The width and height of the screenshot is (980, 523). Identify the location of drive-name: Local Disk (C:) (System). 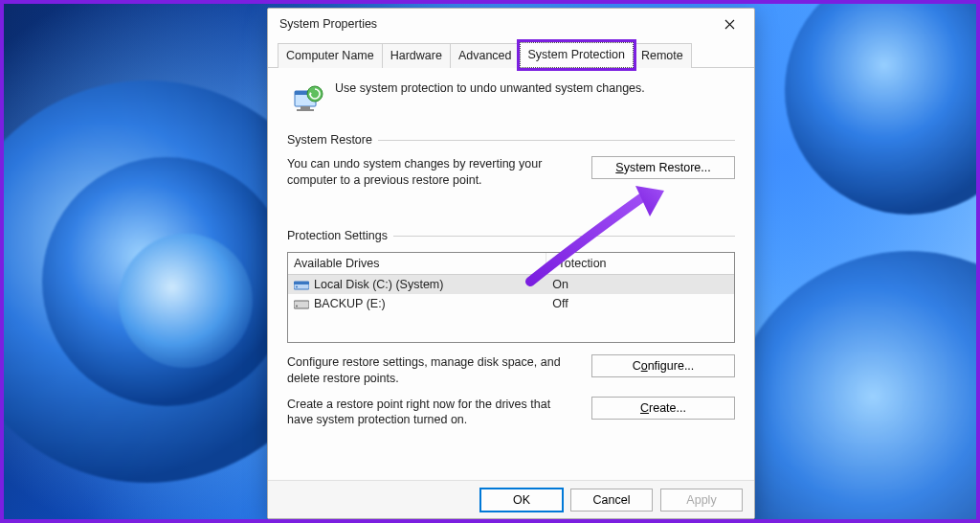
(379, 284).